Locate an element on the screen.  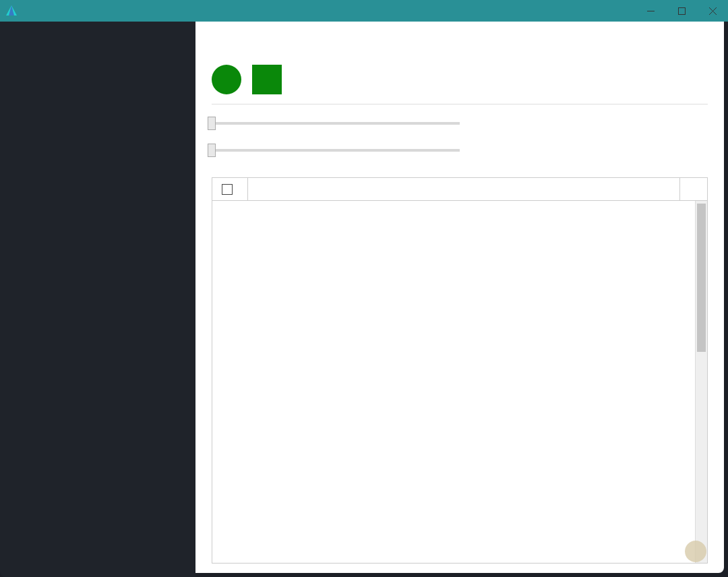
showall-checkbox is located at coordinates (231, 189).